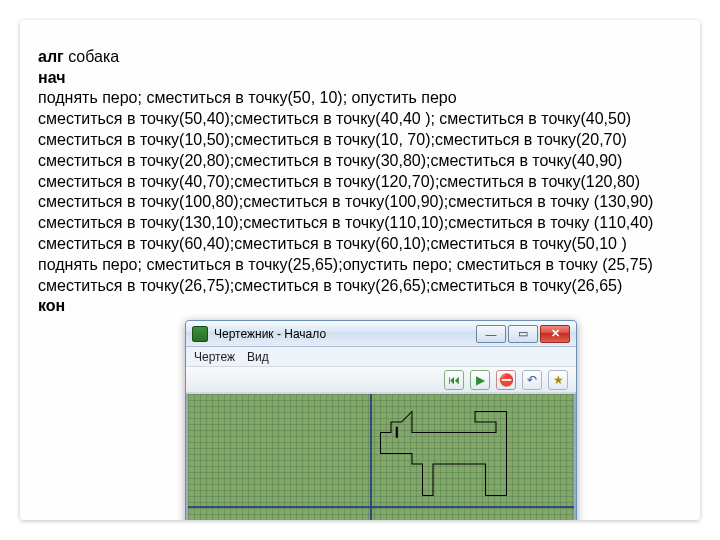 This screenshot has width=720, height=540. Describe the element at coordinates (523, 334) in the screenshot. I see `window-buttons: — ▭ ✕` at that location.